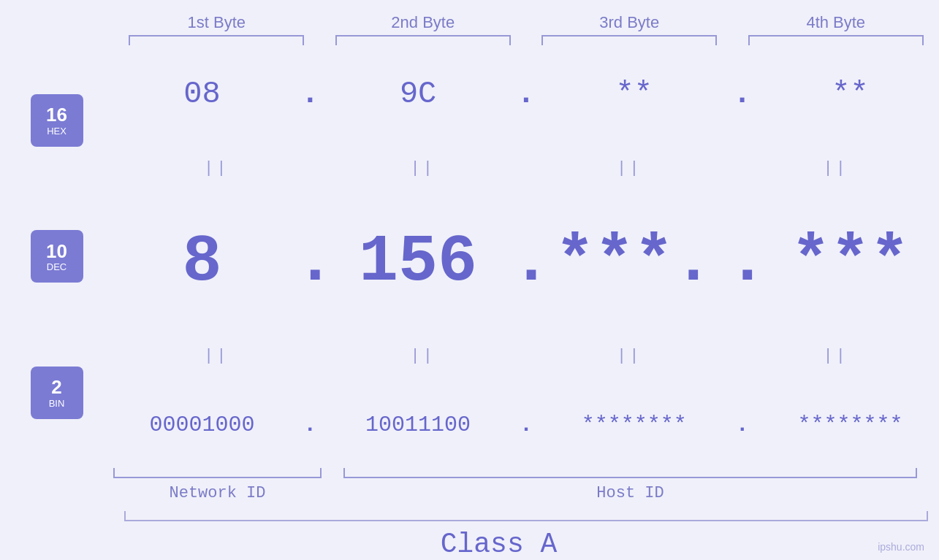 This screenshot has height=560, width=939. What do you see at coordinates (515, 473) in the screenshot?
I see `bottom-brackets` at bounding box center [515, 473].